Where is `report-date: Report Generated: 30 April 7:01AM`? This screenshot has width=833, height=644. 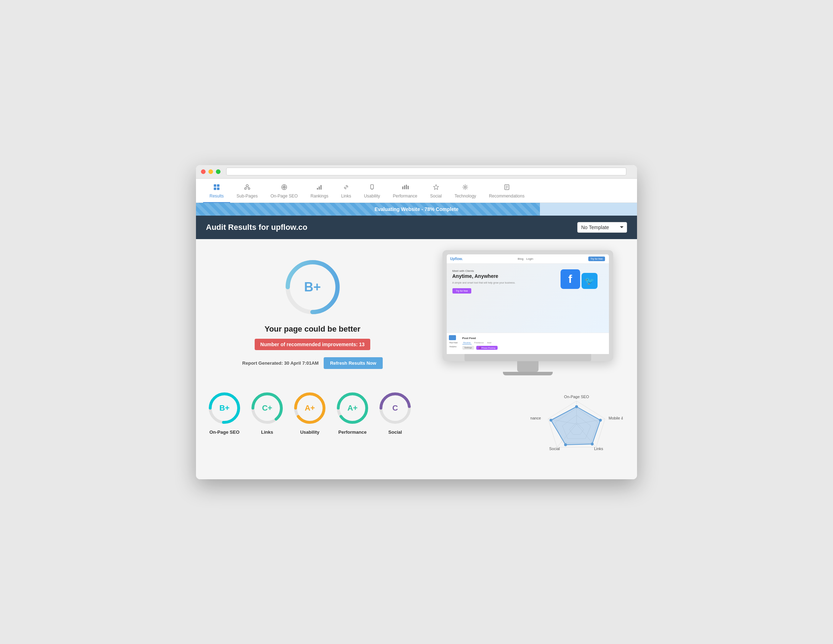 report-date: Report Generated: 30 April 7:01AM is located at coordinates (281, 363).